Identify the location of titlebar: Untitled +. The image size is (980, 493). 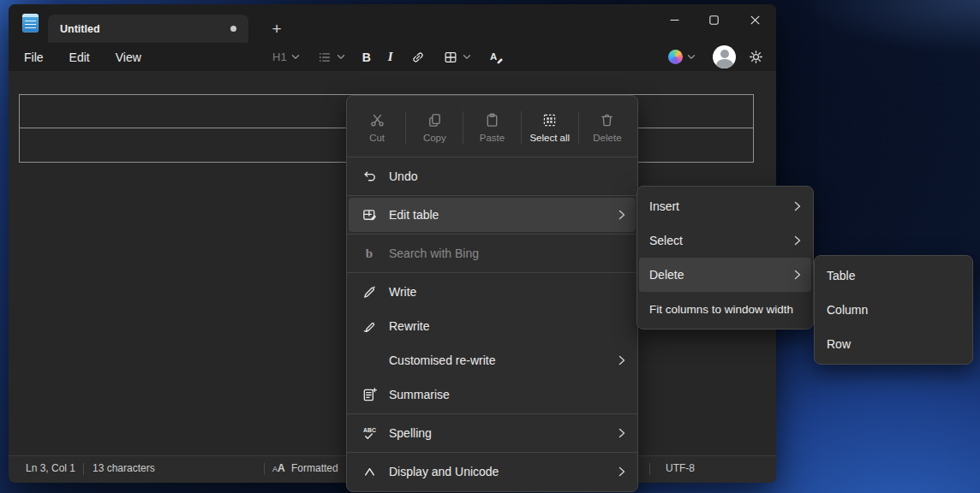
(392, 24).